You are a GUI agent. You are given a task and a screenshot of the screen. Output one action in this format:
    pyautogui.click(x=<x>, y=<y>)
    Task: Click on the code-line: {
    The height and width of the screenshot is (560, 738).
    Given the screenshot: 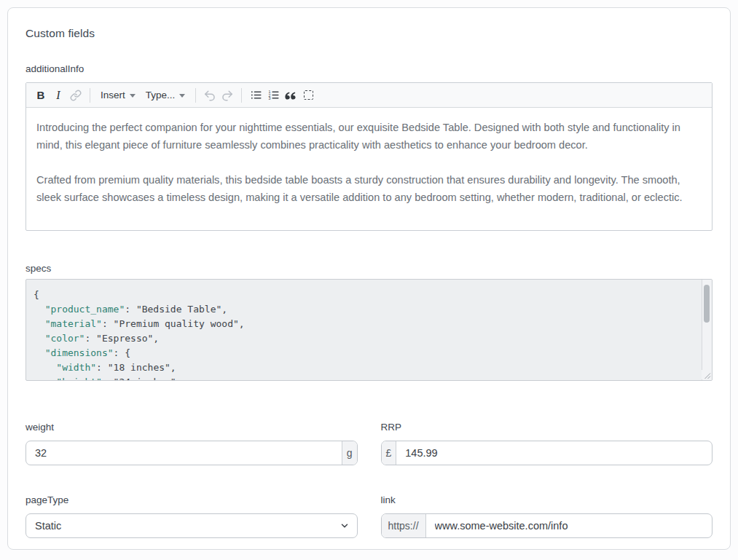 What is the action you would take?
    pyautogui.click(x=364, y=295)
    